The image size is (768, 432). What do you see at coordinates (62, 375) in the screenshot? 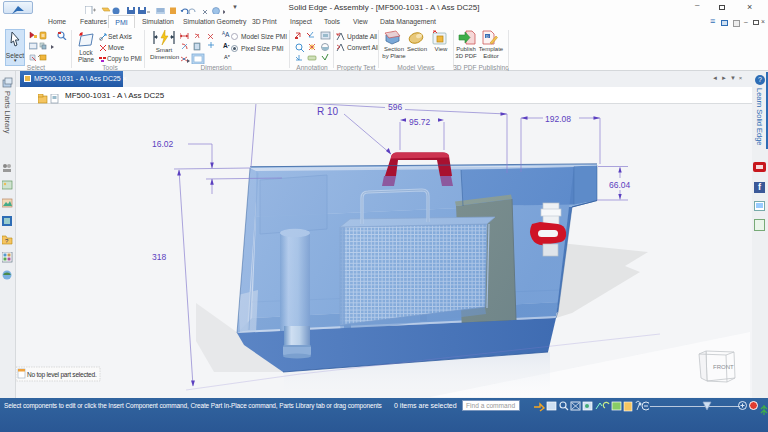
I see `svg-text: No top level part selected.` at bounding box center [62, 375].